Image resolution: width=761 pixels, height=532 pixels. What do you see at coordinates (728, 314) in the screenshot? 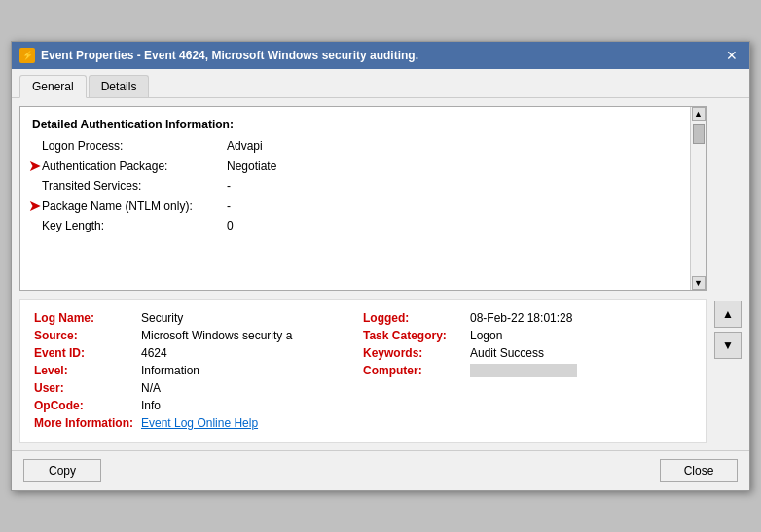
I see `scroll-up-button: ▲` at bounding box center [728, 314].